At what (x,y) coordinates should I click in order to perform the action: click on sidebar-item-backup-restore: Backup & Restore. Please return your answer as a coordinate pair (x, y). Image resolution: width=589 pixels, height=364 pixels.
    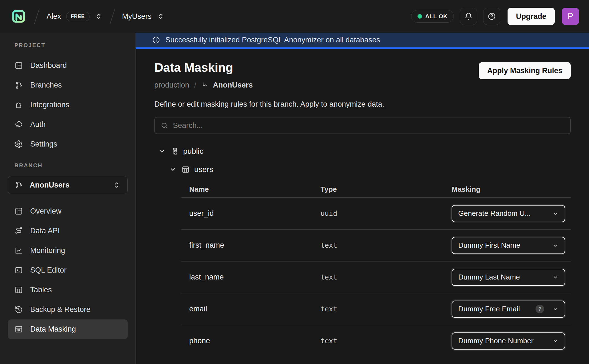
    Looking at the image, I should click on (68, 310).